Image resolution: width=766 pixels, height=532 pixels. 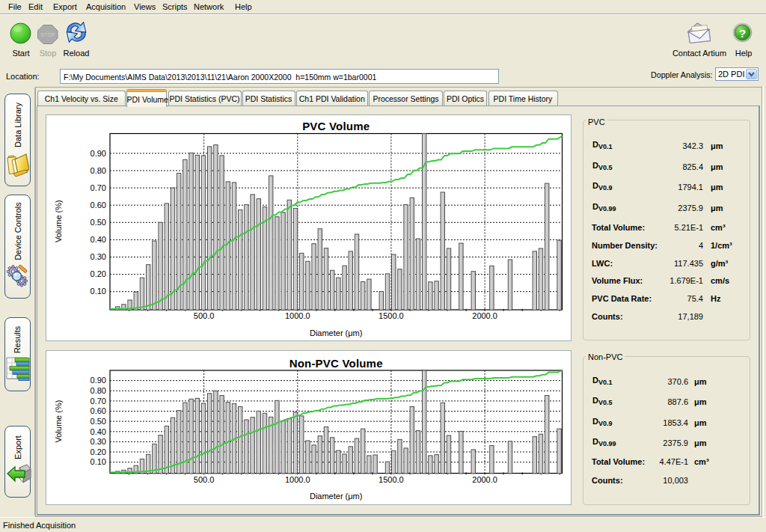 I want to click on svg-text: STOP, so click(x=48, y=34).